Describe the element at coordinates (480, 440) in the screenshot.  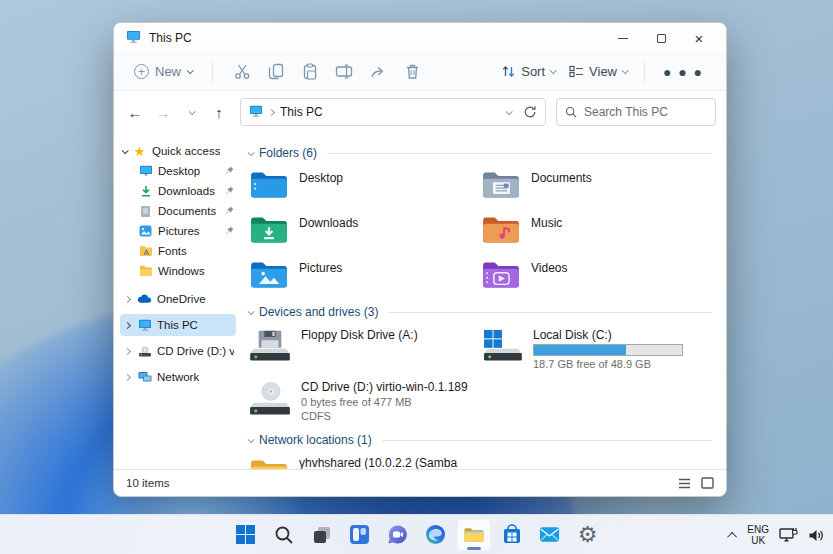
I see `section-header-network: Network locations (1)` at that location.